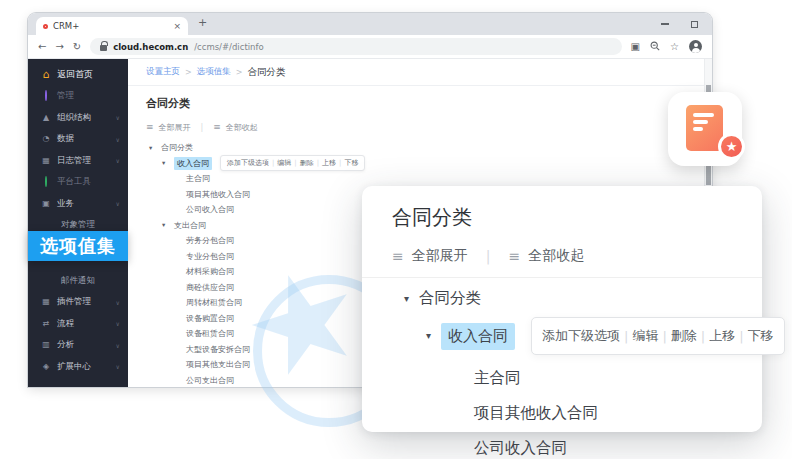  What do you see at coordinates (66, 204) in the screenshot?
I see `sidebar-item-label: 业务` at bounding box center [66, 204].